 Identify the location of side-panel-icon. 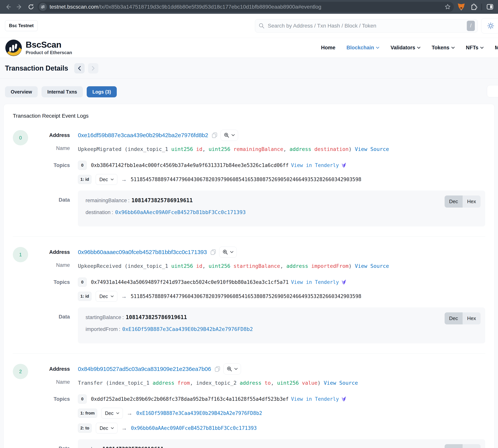
(490, 7).